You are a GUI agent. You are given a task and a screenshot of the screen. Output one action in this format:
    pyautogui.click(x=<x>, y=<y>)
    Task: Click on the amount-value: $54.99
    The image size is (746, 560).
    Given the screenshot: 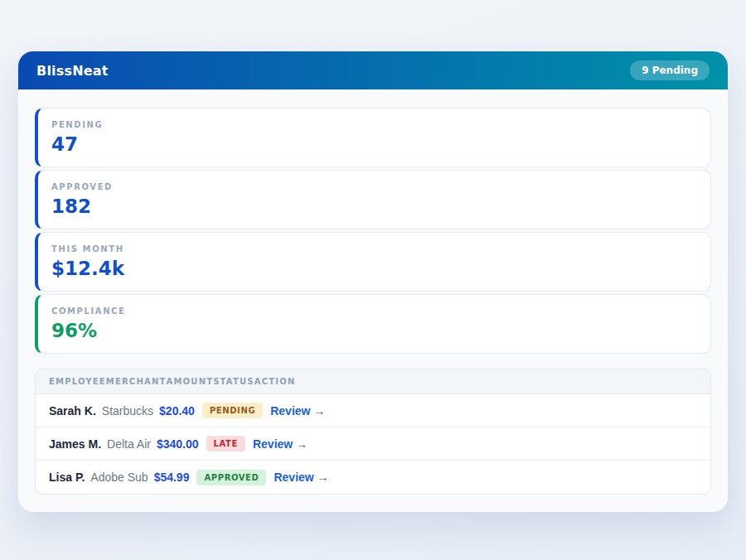 What is the action you would take?
    pyautogui.click(x=172, y=477)
    